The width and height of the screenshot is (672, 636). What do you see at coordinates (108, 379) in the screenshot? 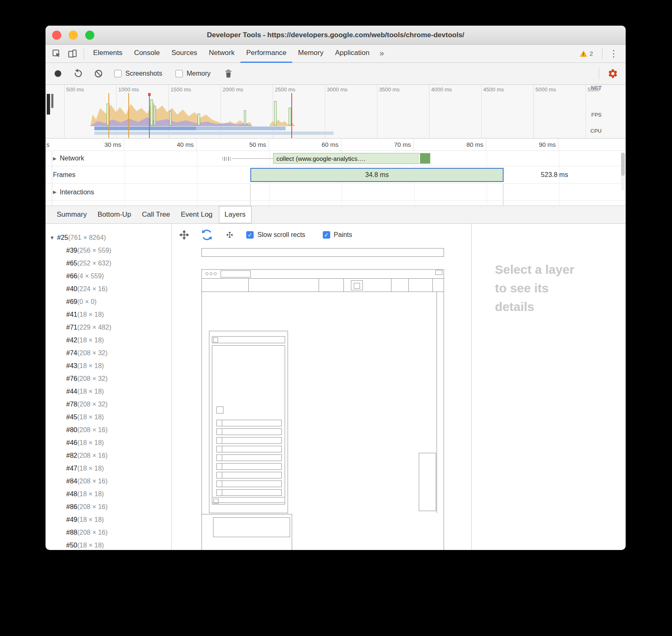
I see `layer-tree-item: #76 (208 × 32)` at bounding box center [108, 379].